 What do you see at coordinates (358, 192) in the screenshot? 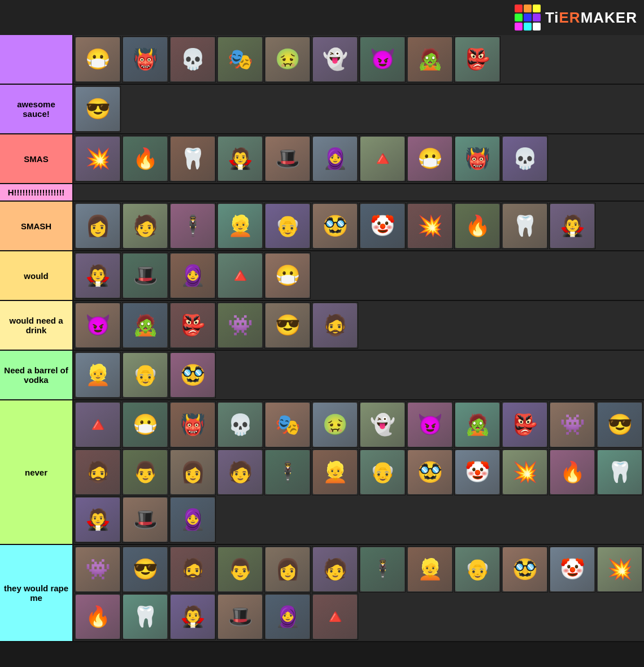
I see `tier-items-tier-h` at bounding box center [358, 192].